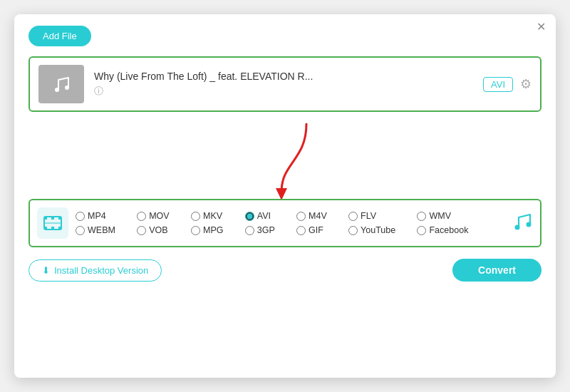 The height and width of the screenshot is (392, 570). What do you see at coordinates (376, 230) in the screenshot?
I see `format-option-youtube: YouTube` at bounding box center [376, 230].